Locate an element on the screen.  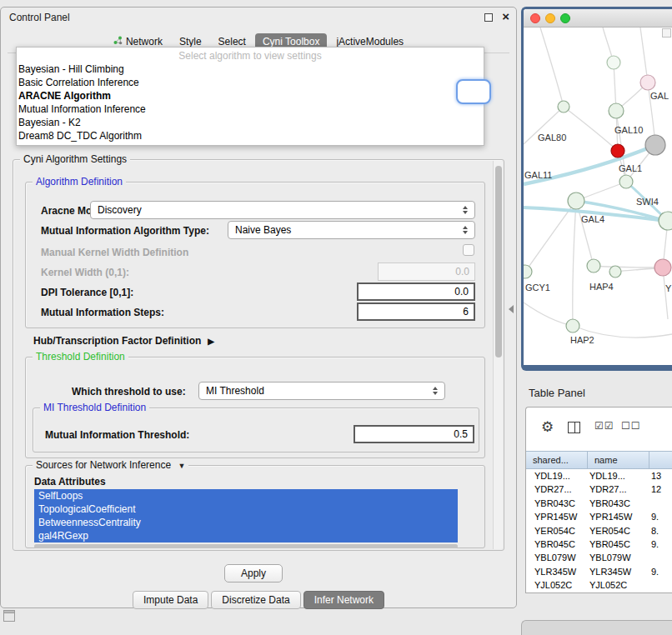
tab-infer-network: Infer Network is located at coordinates (344, 600).